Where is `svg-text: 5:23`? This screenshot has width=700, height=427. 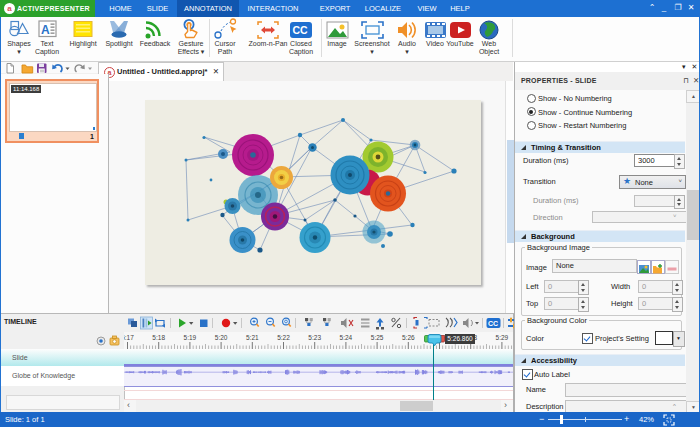 svg-text: 5:23 is located at coordinates (314, 338).